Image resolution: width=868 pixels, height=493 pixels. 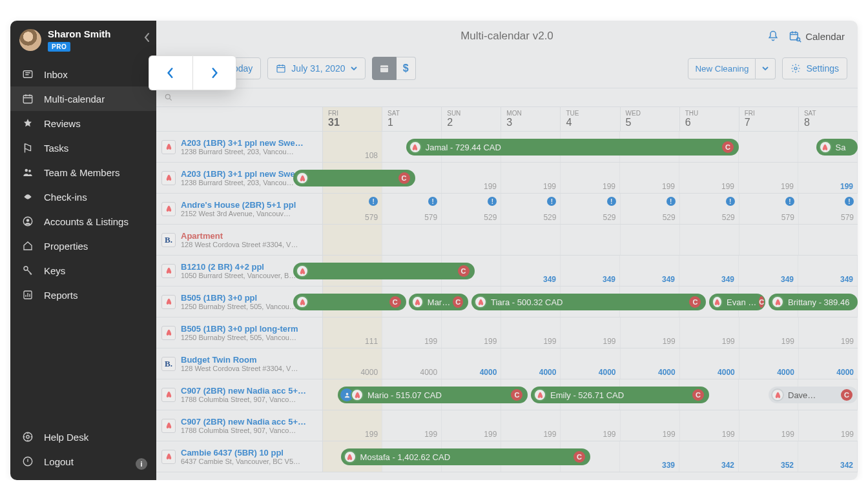 I want to click on property-cell: A203 (1BR) 3+1 ppl new Swe…1238 Burrard …, so click(x=240, y=147).